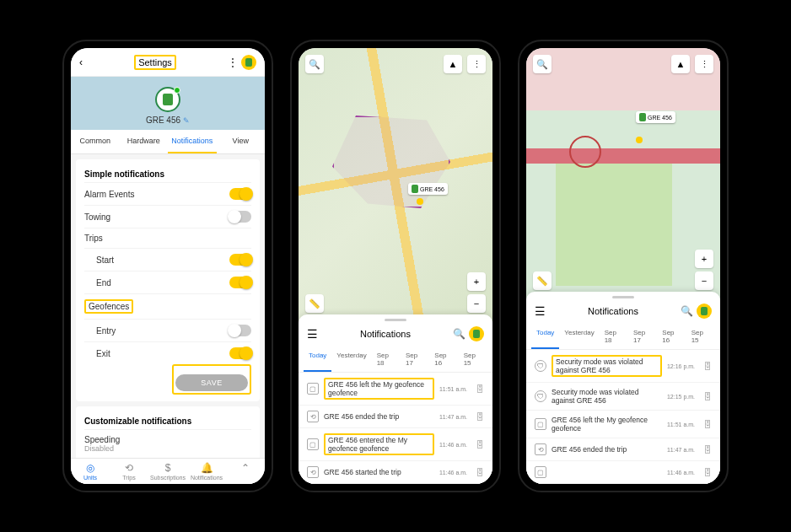  I want to click on notification-text: GRE 456 left the My geofence geofence, so click(379, 389).